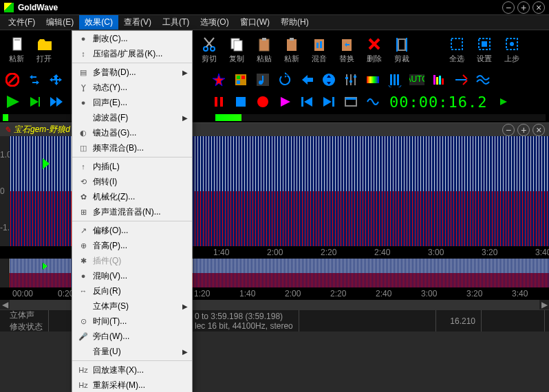  I want to click on effect-waves-icon, so click(483, 80).